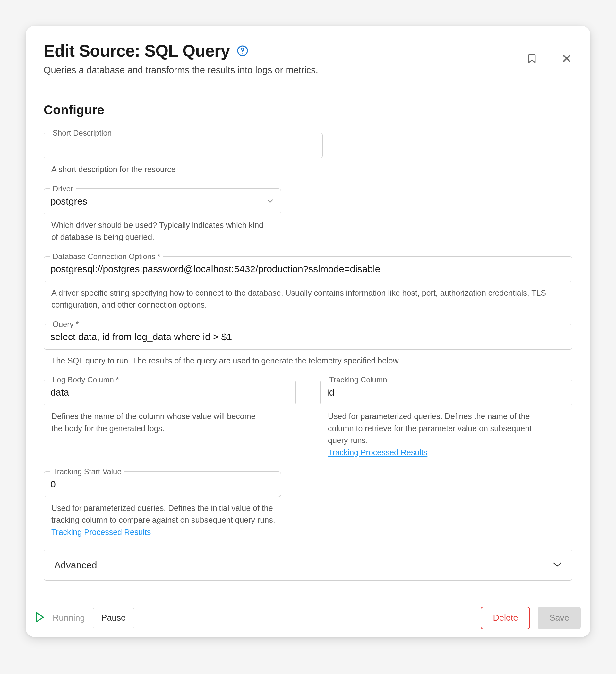  Describe the element at coordinates (505, 618) in the screenshot. I see `delete-button: Delete` at that location.